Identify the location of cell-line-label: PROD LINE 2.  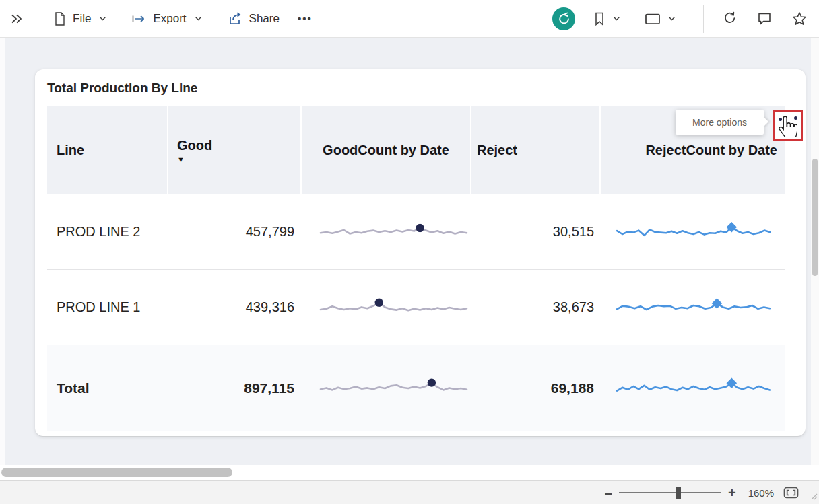
(108, 231).